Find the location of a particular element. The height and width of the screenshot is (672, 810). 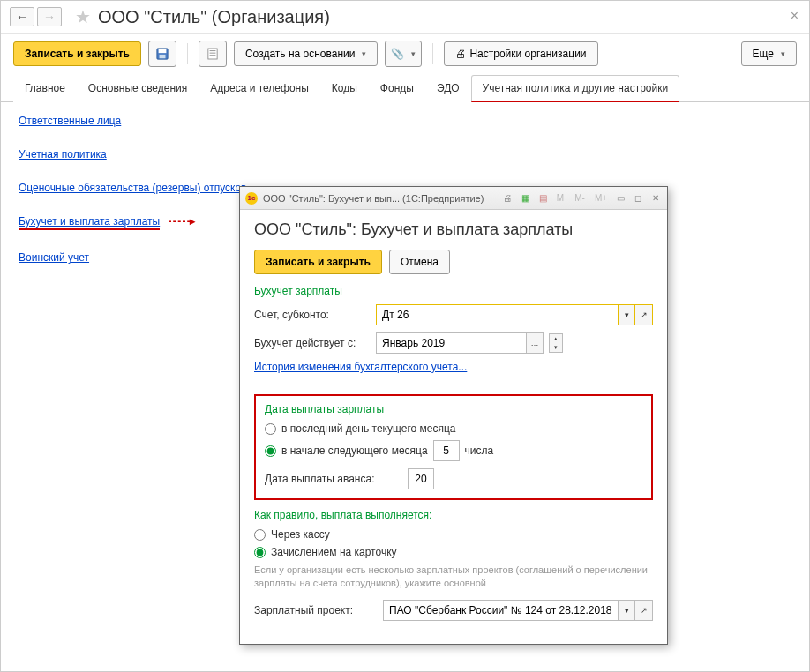

project-input is located at coordinates (500, 610).